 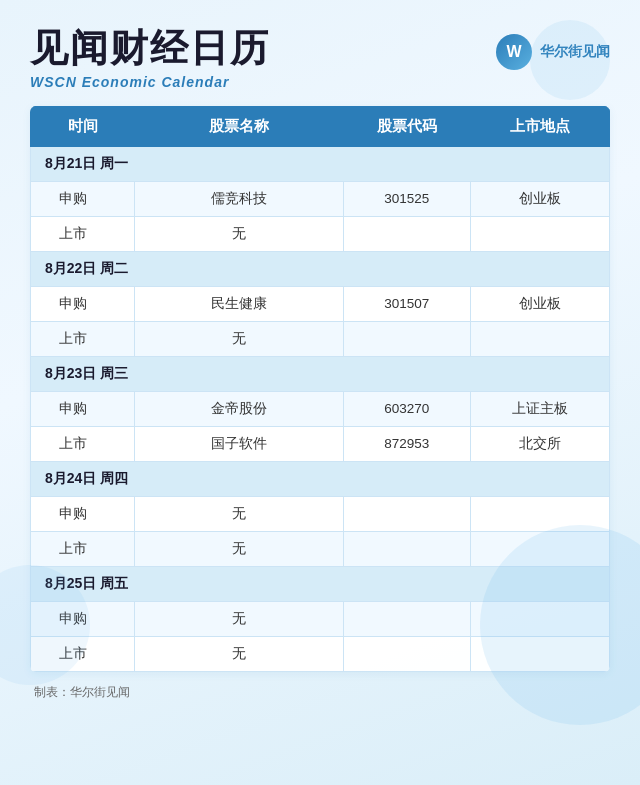 I want to click on date-row: 8月24日 周四, so click(x=320, y=478).